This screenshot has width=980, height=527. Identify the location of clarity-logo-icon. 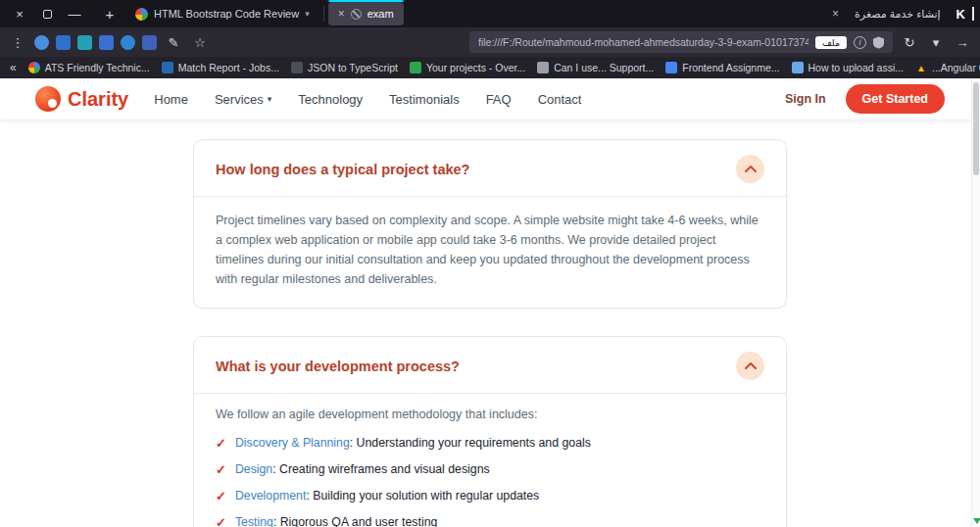
(48, 99).